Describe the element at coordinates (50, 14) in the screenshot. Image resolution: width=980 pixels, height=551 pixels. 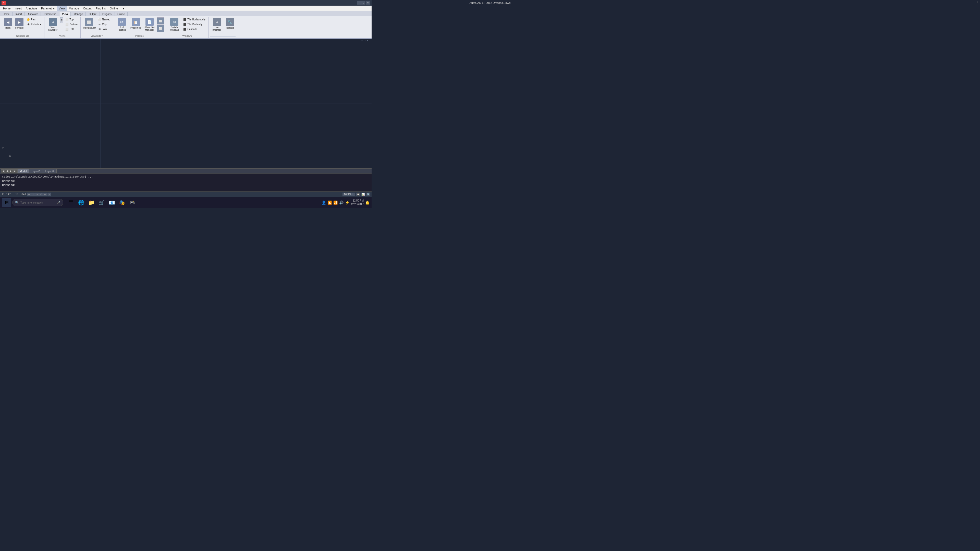
I see `tab-parametric: Parametric` at that location.